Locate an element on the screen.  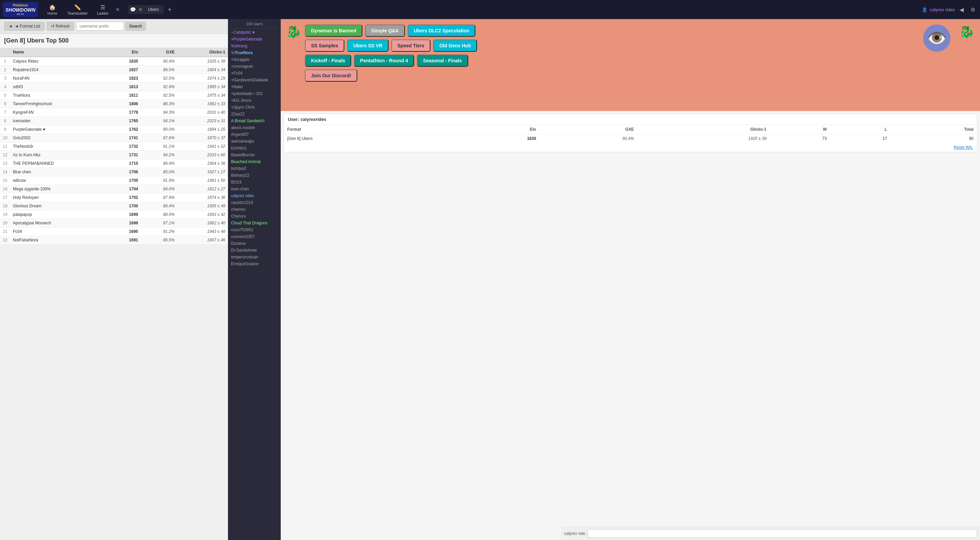
room-tag-button: Kickoff - Finals is located at coordinates (328, 61).